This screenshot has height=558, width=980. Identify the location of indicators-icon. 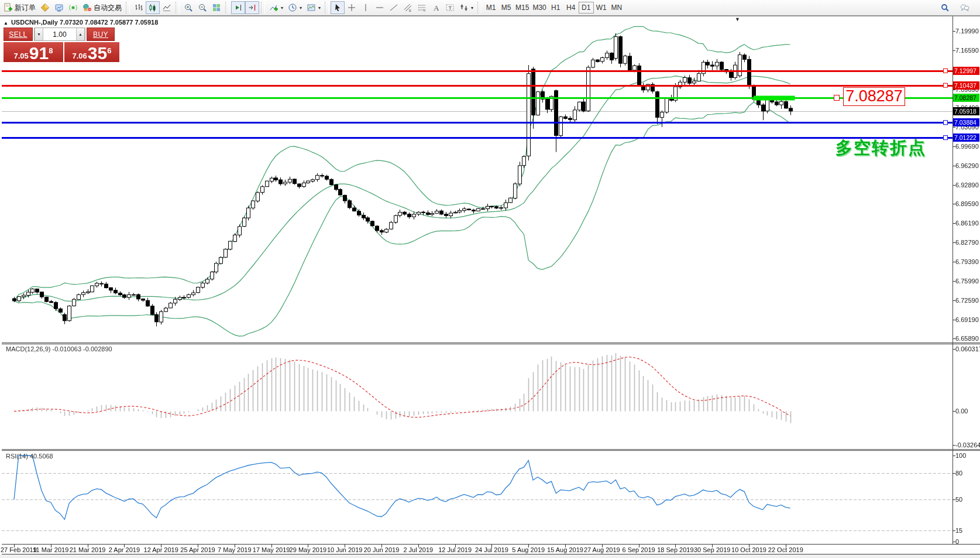
(274, 8).